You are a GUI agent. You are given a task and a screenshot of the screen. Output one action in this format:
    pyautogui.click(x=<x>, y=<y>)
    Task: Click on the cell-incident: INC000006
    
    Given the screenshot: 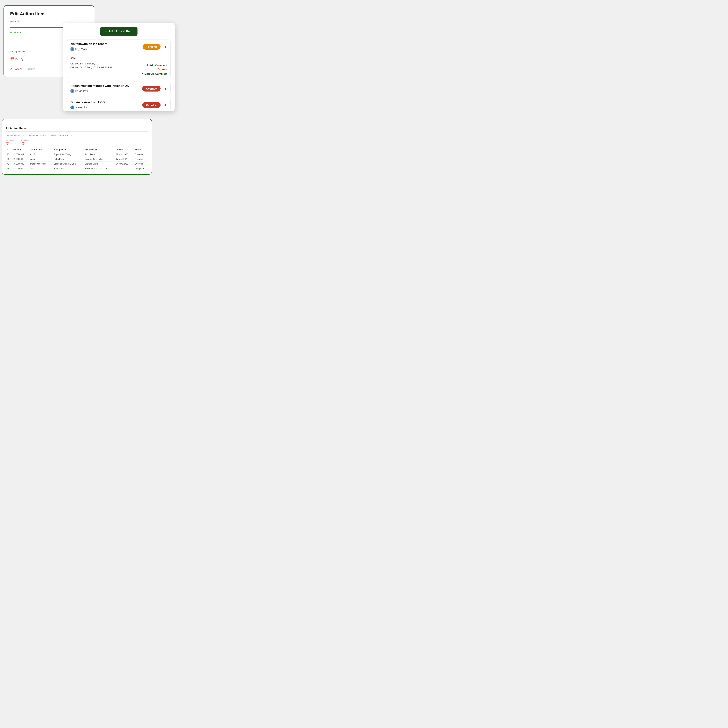 What is the action you would take?
    pyautogui.click(x=20, y=159)
    